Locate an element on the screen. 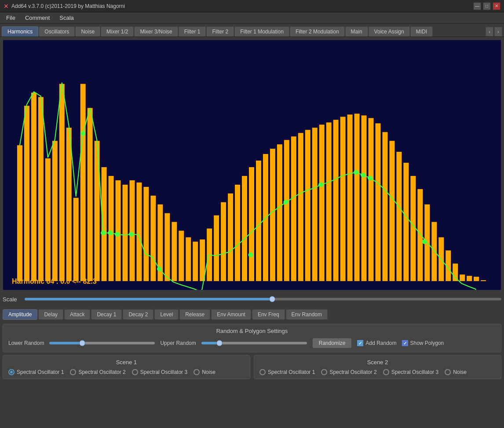 This screenshot has height=428, width=504. scene1-noise-radio is located at coordinates (197, 372).